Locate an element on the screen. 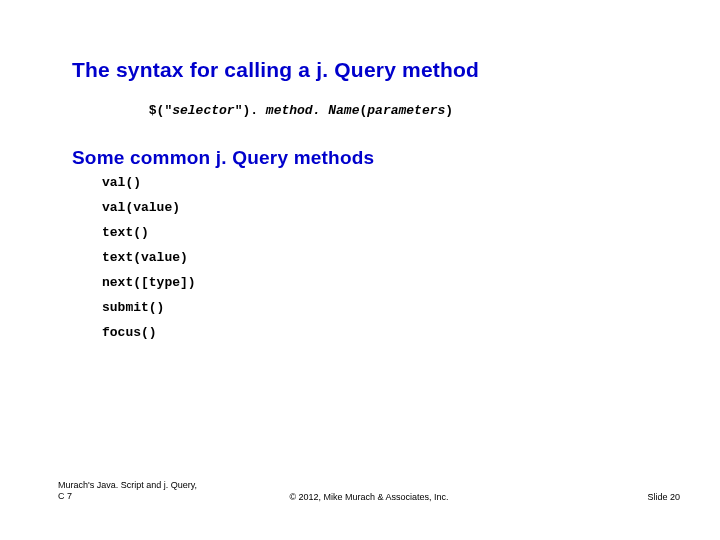 The height and width of the screenshot is (540, 720). syntax-line: $("selector"). method. Name(parameters) is located at coordinates (391, 110).